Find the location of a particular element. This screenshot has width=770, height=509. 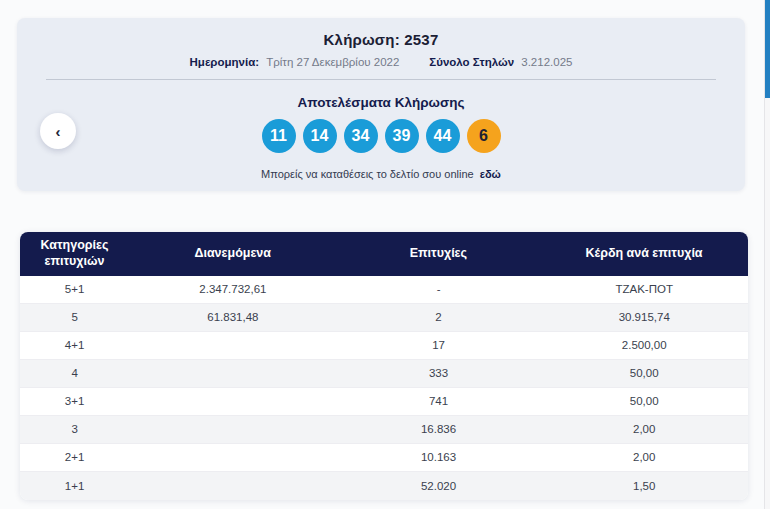

lottery-ball: 11 is located at coordinates (279, 136).